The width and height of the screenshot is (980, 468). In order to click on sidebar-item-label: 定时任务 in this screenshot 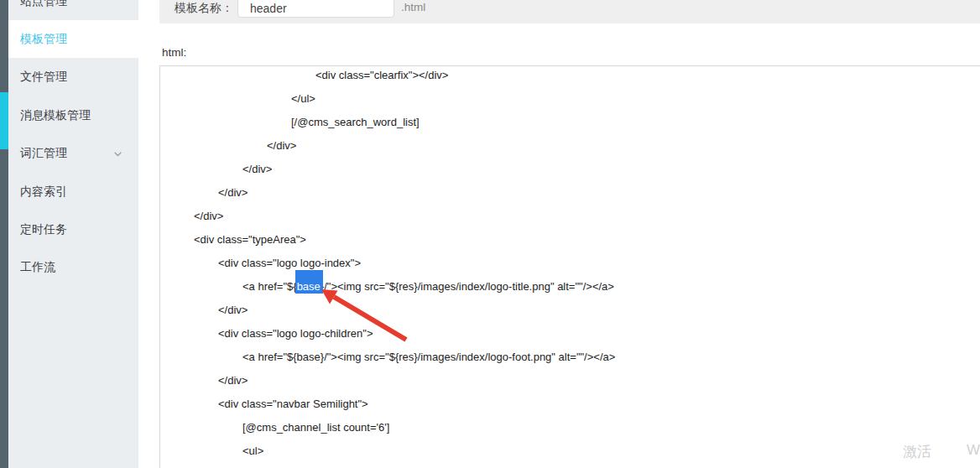, I will do `click(74, 230)`.